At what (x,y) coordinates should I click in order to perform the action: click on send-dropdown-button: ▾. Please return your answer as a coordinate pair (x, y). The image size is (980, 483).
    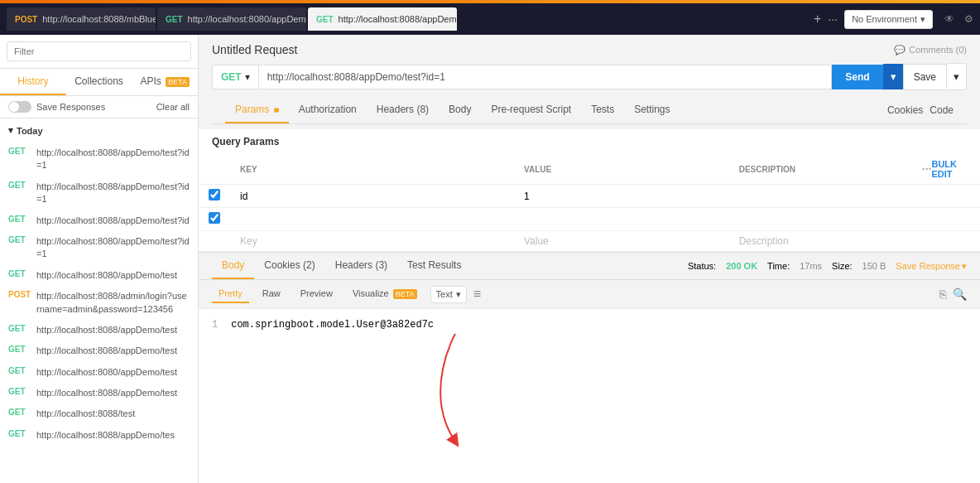
    Looking at the image, I should click on (893, 76).